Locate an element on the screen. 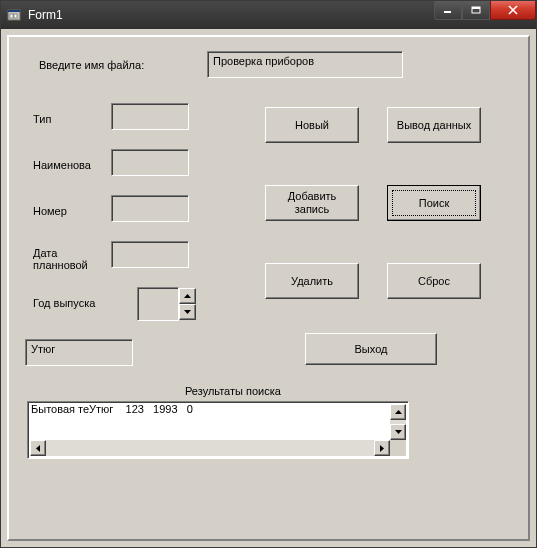 The height and width of the screenshot is (548, 537). results-label: Результаты поиска is located at coordinates (233, 391).